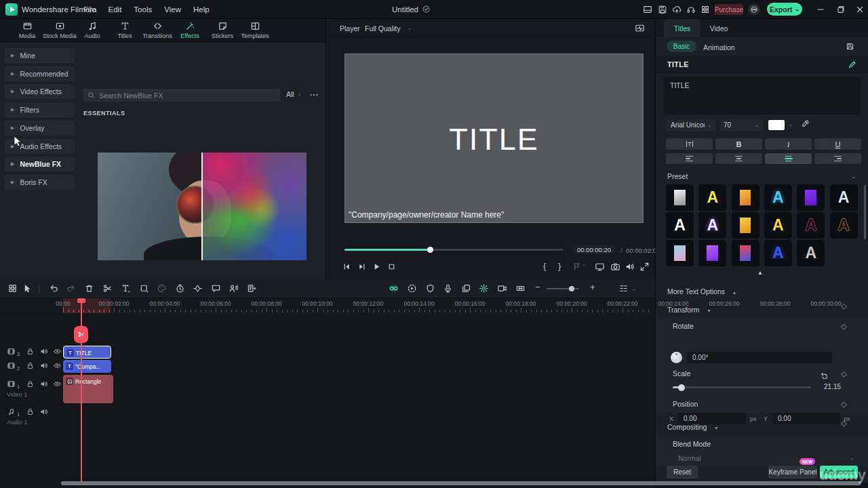  Describe the element at coordinates (33, 182) in the screenshot. I see `sidebar-item-label: Boris FX` at that location.